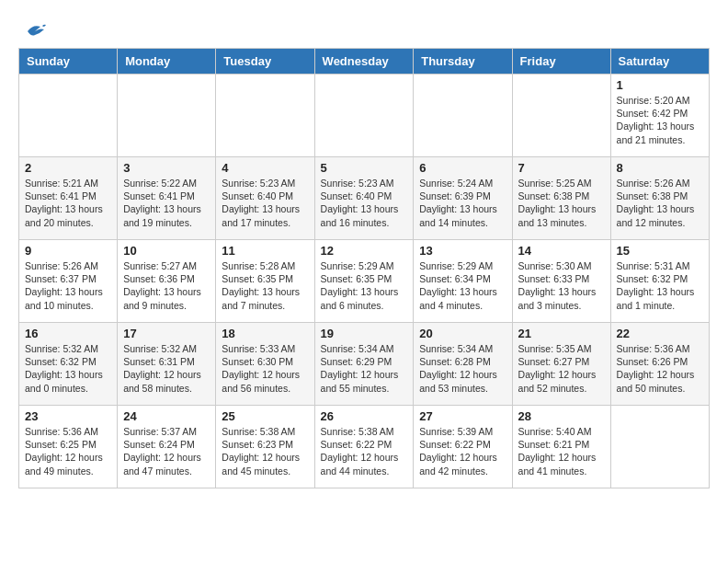 Image resolution: width=728 pixels, height=563 pixels. What do you see at coordinates (562, 416) in the screenshot?
I see `day-number: 28` at bounding box center [562, 416].